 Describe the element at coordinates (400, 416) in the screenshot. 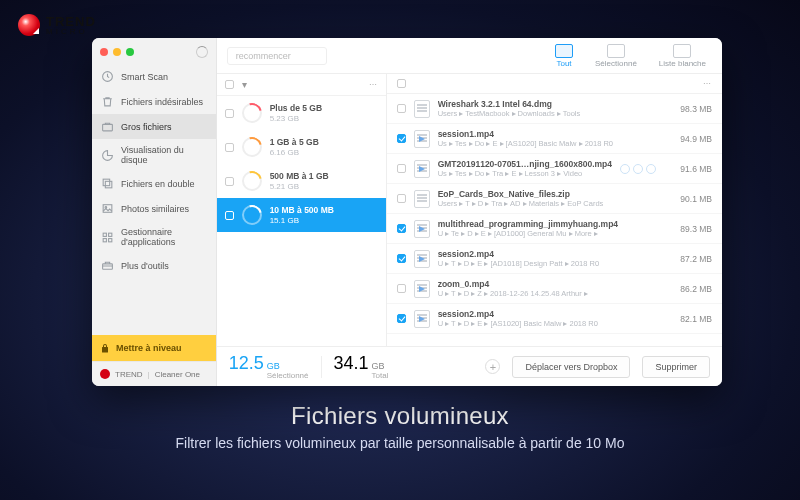

I see `hero-title: Fichiers volumineux` at that location.